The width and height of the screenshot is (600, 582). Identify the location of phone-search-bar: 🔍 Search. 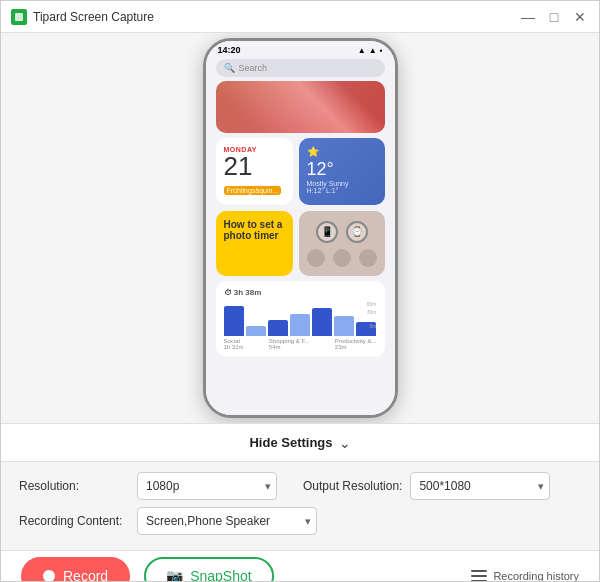
(300, 68).